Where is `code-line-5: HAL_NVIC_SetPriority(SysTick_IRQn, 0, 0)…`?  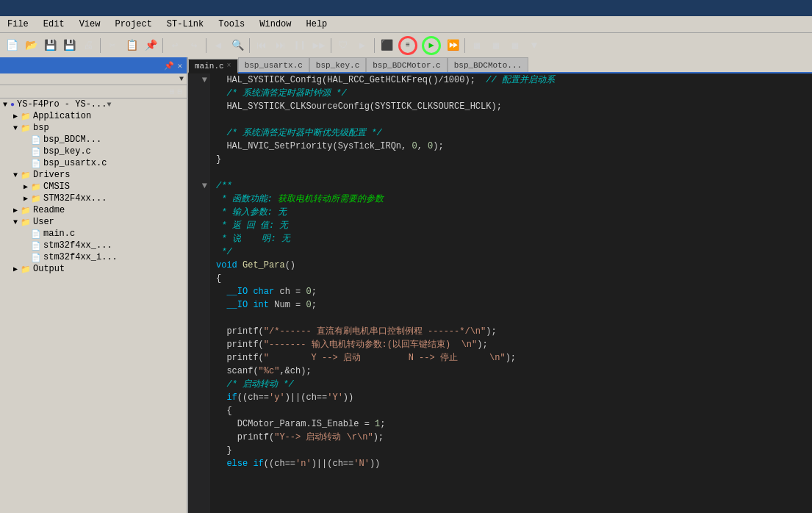
code-line-5: HAL_NVIC_SetPriority(SysTick_IRQn, 0, 0)… is located at coordinates (511, 146).